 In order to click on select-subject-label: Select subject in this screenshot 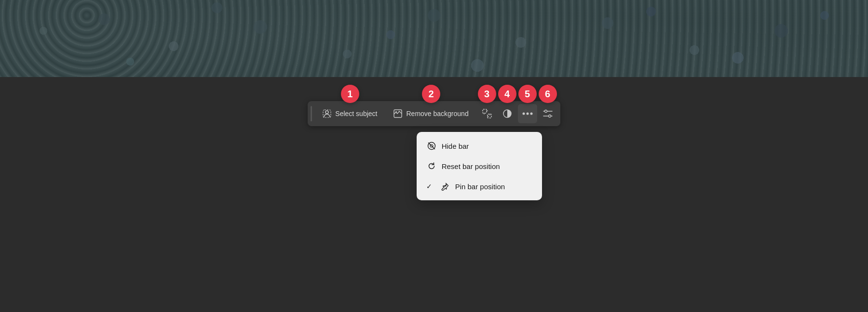, I will do `click(356, 114)`.